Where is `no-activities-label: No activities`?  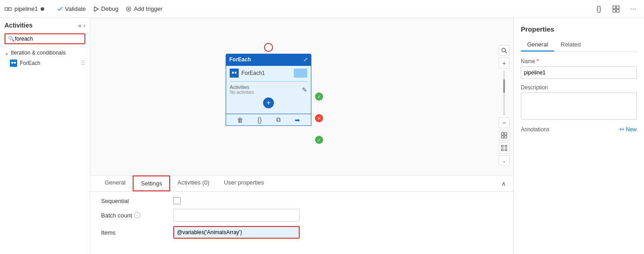
no-activities-label: No activities is located at coordinates (242, 92).